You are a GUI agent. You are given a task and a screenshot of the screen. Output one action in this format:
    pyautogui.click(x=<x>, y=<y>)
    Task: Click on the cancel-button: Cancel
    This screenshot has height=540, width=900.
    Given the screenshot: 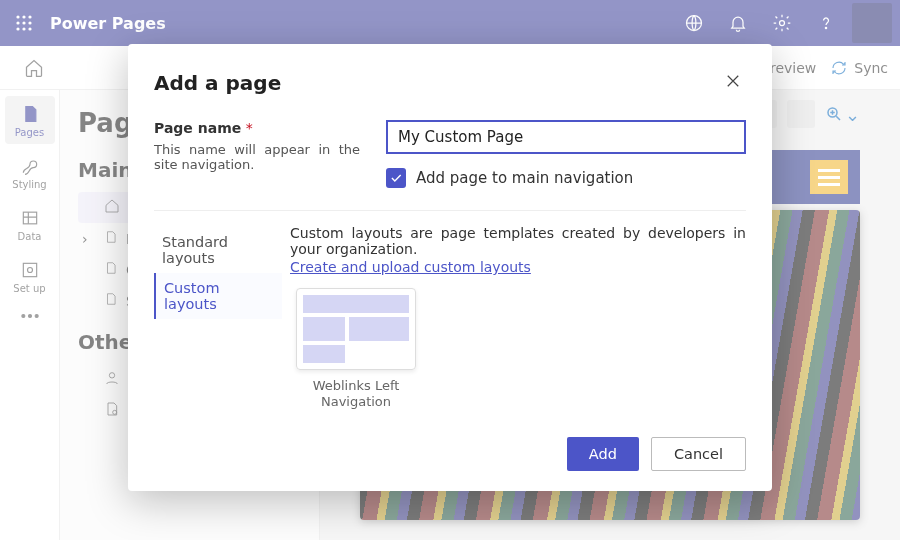 What is the action you would take?
    pyautogui.click(x=698, y=454)
    